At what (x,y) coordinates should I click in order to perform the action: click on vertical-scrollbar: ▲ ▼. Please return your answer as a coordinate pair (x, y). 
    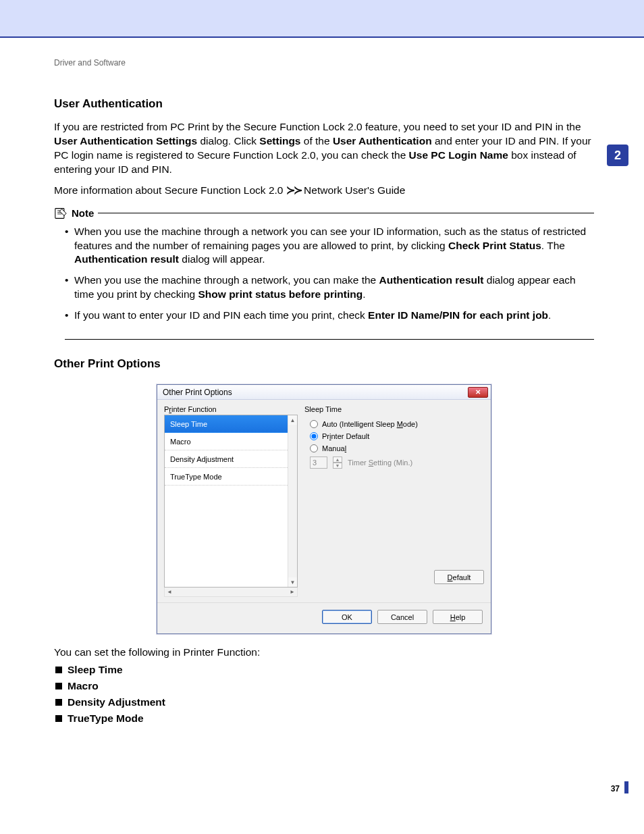
    Looking at the image, I should click on (292, 501).